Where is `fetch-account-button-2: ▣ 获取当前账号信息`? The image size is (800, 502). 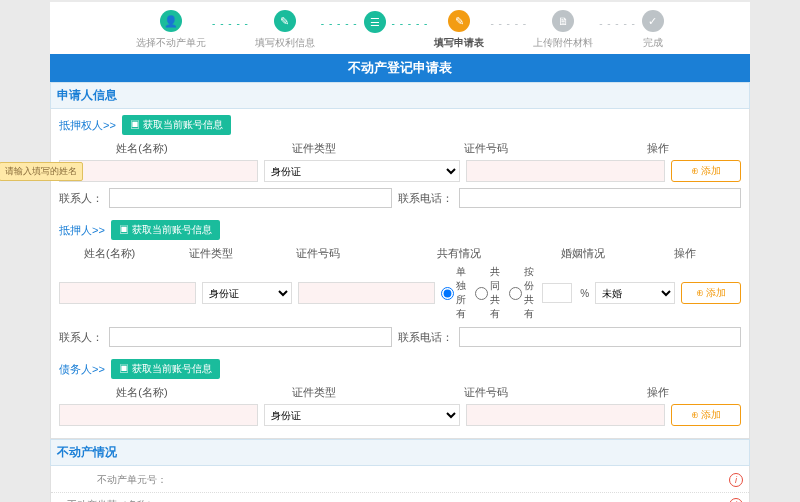 fetch-account-button-2: ▣ 获取当前账号信息 is located at coordinates (166, 230).